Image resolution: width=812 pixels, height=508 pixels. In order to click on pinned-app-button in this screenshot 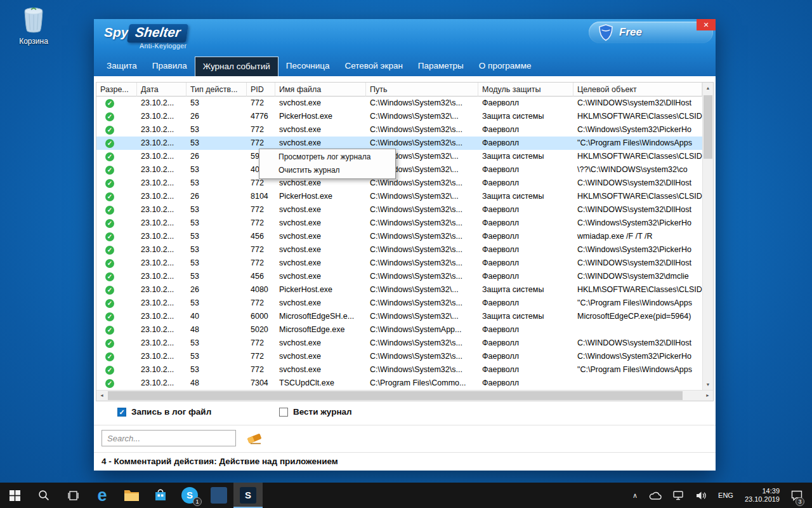, I will do `click(219, 495)`.